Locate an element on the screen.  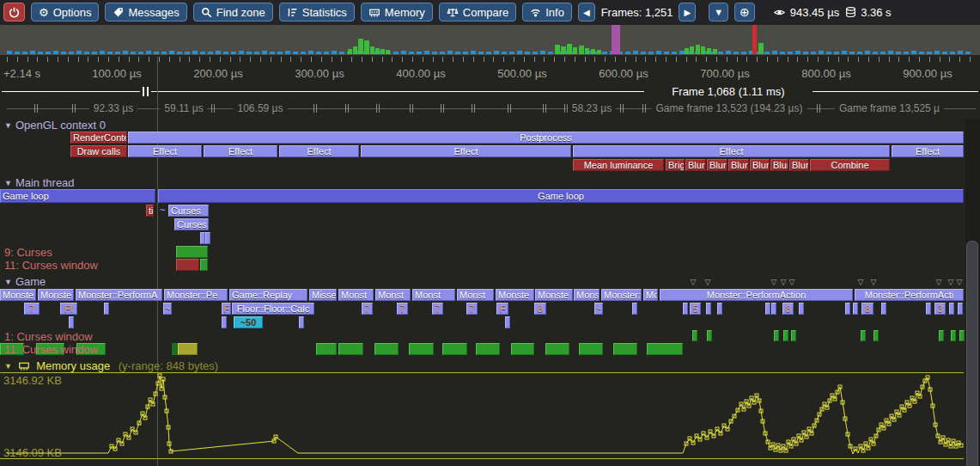
prev-frame-button: ◀ is located at coordinates (587, 12).